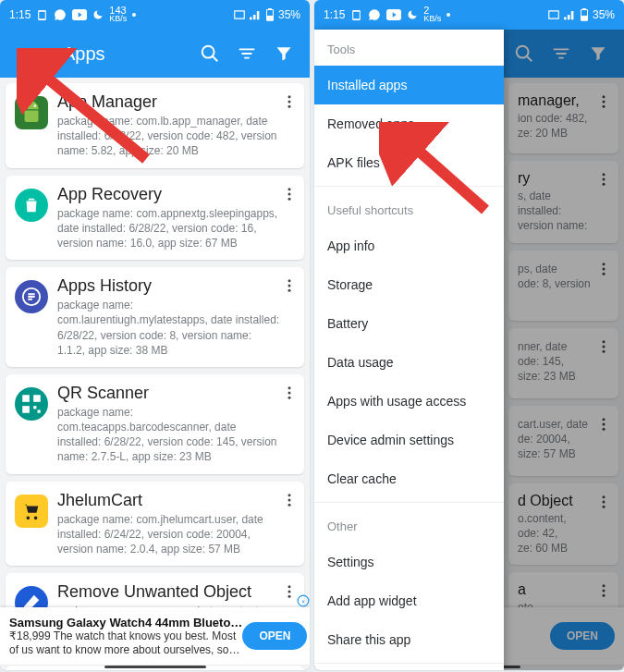 This screenshot has height=672, width=624. Describe the element at coordinates (470, 15) in the screenshot. I see `status-bar: 1:15 2KB/s 35%` at that location.